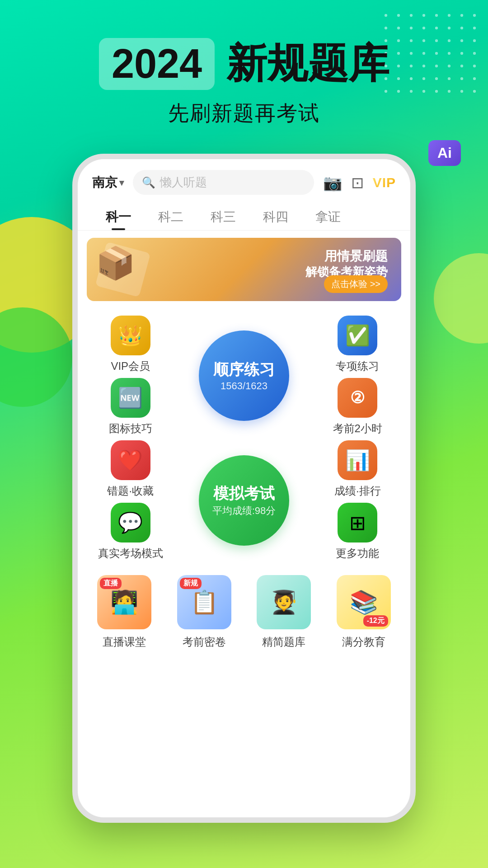 The width and height of the screenshot is (488, 868). I want to click on camera-icon: 📷, so click(333, 183).